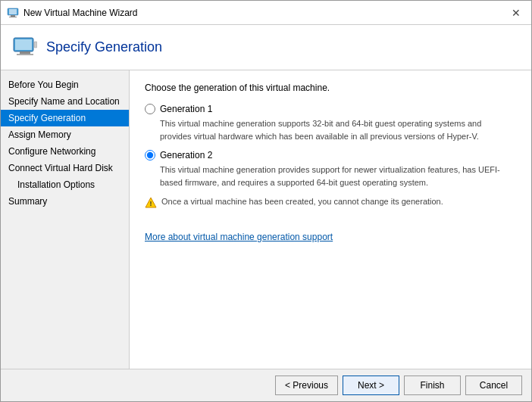  Describe the element at coordinates (186, 155) in the screenshot. I see `generation-2-label: Generation 2` at that location.